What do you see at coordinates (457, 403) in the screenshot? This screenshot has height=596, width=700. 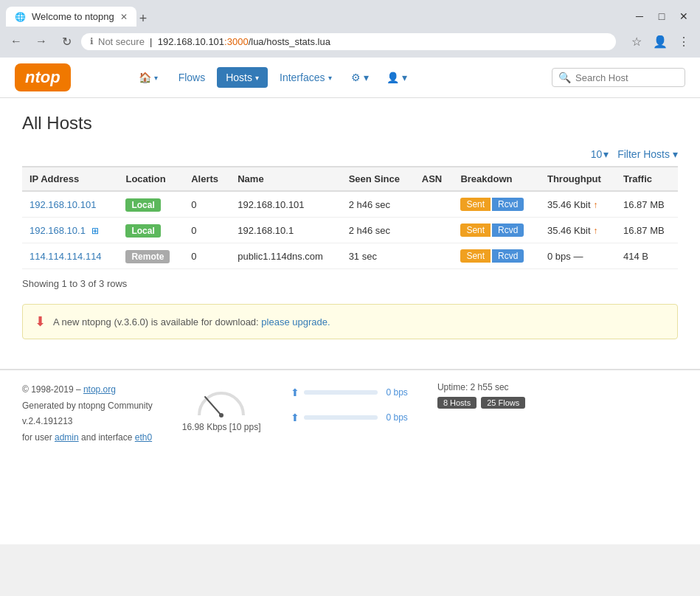 I see `hosts-badge: 8 Hosts` at bounding box center [457, 403].